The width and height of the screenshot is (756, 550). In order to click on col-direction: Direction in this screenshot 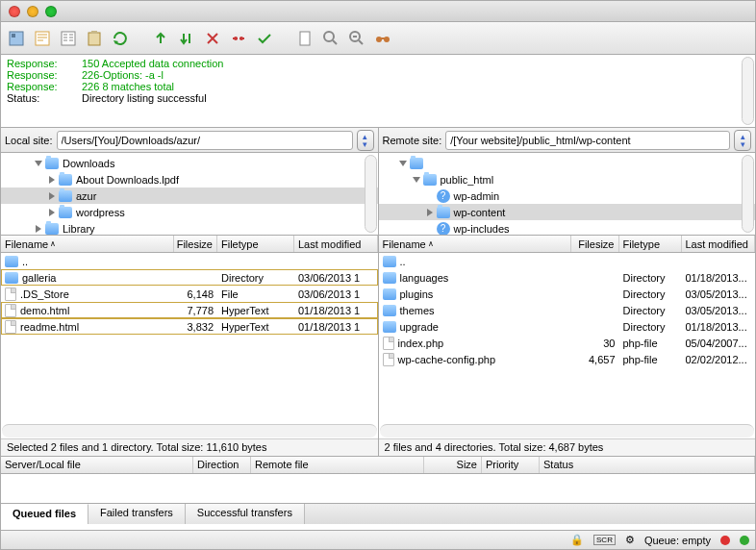, I will do `click(222, 465)`.